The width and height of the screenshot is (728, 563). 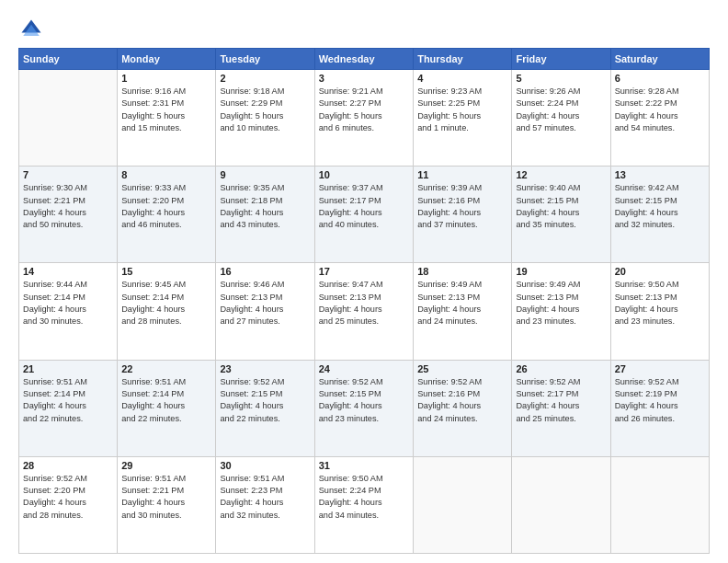 I want to click on day-info: Sunrise: 9:42 AM Sunset: 2:15 PM Dayligh…, so click(x=660, y=206).